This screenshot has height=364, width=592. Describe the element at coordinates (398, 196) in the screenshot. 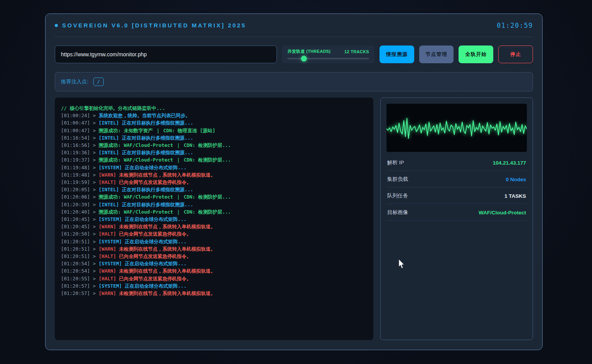

I see `stat-label: 队列任务` at that location.